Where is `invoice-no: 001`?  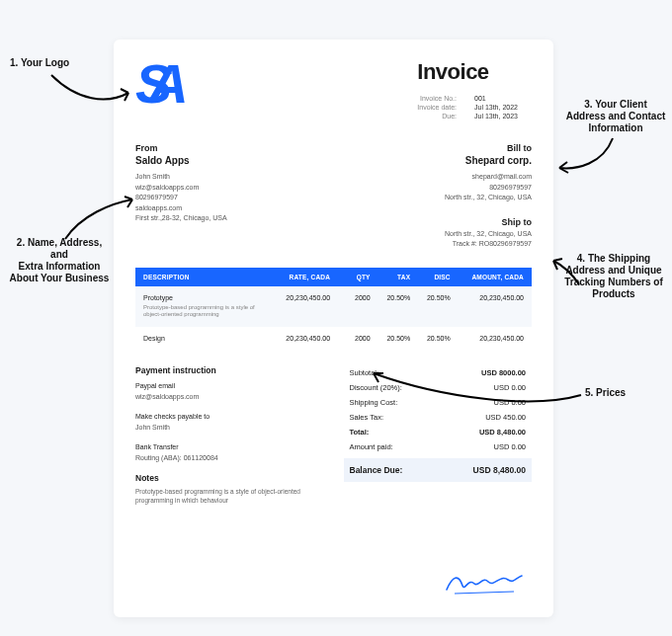
invoice-no: 001 is located at coordinates (503, 99).